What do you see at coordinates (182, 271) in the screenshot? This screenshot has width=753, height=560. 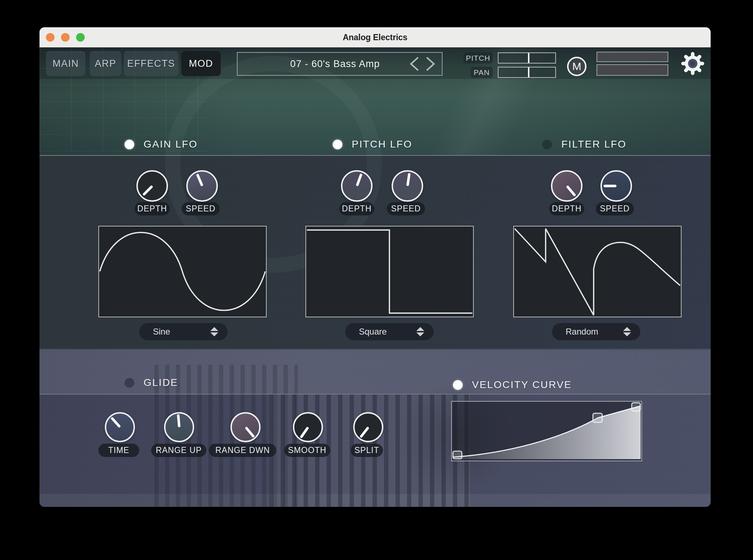 I see `gain-lfo-waveform-display` at bounding box center [182, 271].